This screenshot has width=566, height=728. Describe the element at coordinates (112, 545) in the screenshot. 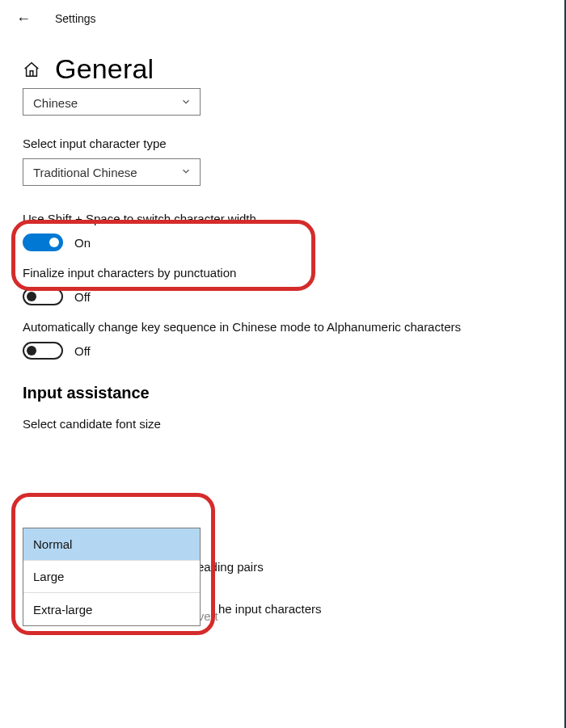

I see `font-size-option-normal: Normal` at that location.